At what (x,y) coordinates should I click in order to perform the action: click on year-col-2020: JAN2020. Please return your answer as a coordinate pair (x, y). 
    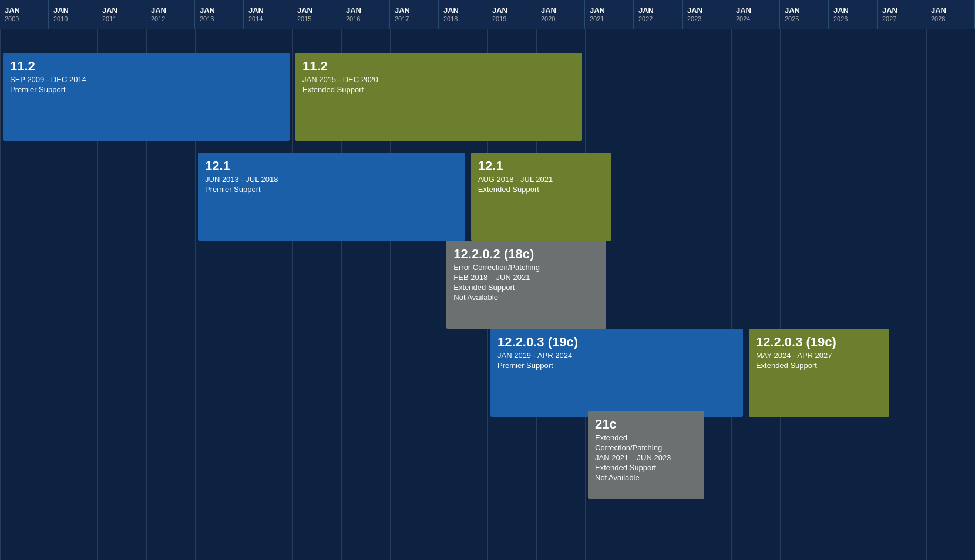
    Looking at the image, I should click on (560, 14).